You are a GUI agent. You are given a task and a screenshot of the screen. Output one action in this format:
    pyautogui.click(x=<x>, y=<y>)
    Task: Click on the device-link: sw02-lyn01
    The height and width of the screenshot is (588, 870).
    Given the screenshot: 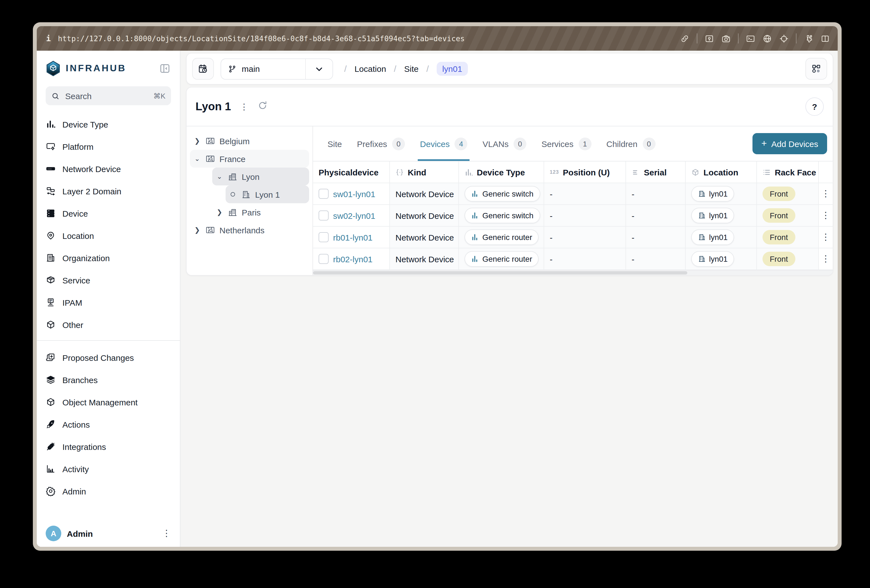 What is the action you would take?
    pyautogui.click(x=354, y=216)
    